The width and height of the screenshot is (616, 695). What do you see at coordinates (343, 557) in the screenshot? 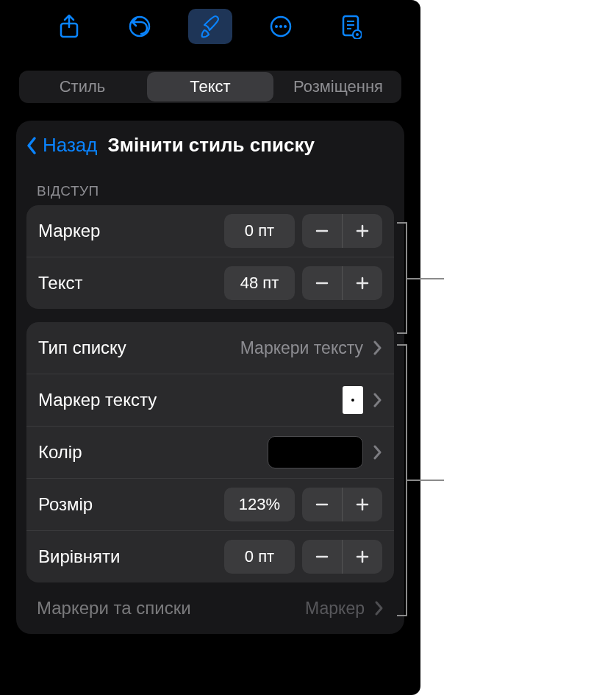
I see `align-stepper` at bounding box center [343, 557].